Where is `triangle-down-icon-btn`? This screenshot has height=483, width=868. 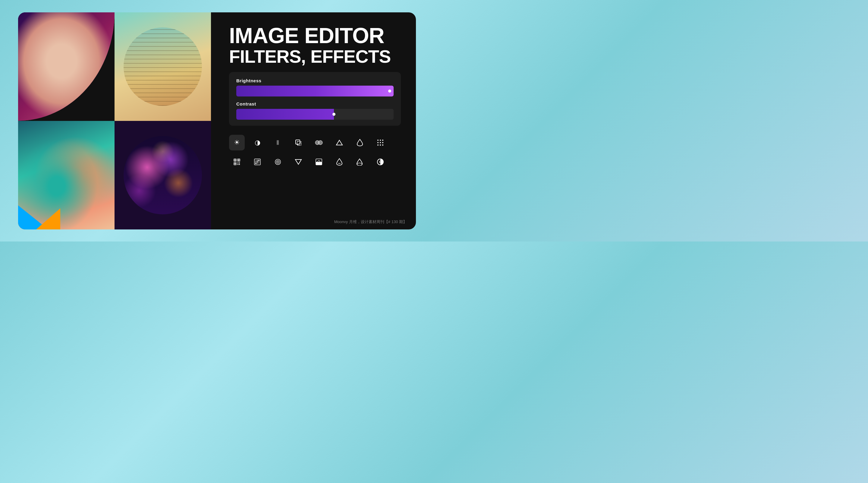
triangle-down-icon-btn is located at coordinates (299, 162).